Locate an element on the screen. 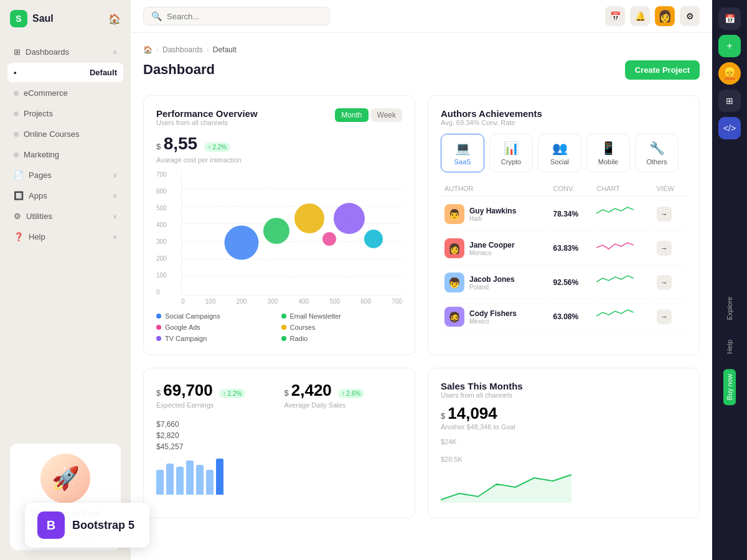  sidebar-item-apps: 🔲 Apps ∨ is located at coordinates (65, 195).